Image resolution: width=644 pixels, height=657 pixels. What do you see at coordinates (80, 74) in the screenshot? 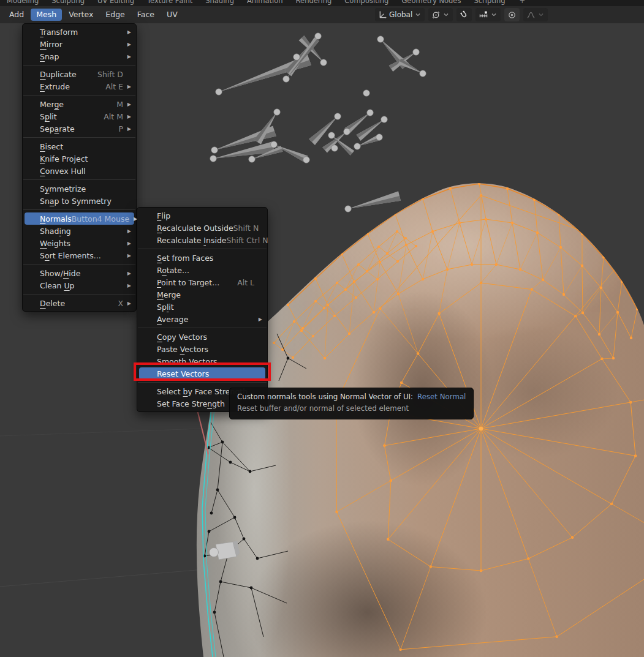
I see `menu-item-duplicate: DuplicateShift D` at bounding box center [80, 74].